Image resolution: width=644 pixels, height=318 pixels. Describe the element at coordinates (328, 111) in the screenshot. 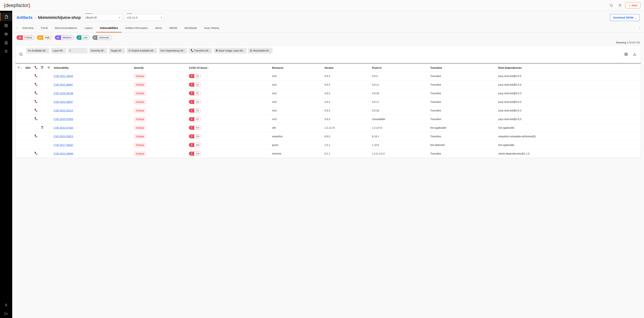

I see `table-row: CVE-2023-32314CriticalC10vm23.9.33.9.18T…` at that location.